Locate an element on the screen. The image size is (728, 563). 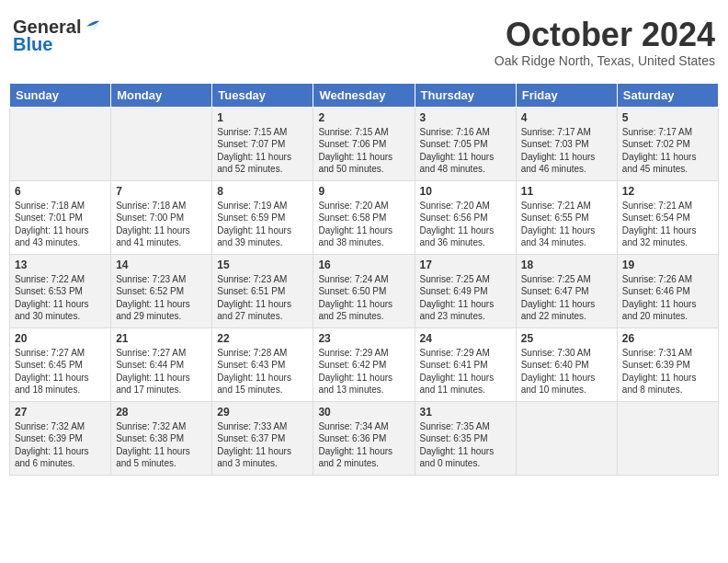
calendar-cell: 27Sunrise: 7:32 AM Sunset: 6:39 PM Dayli… is located at coordinates (61, 438).